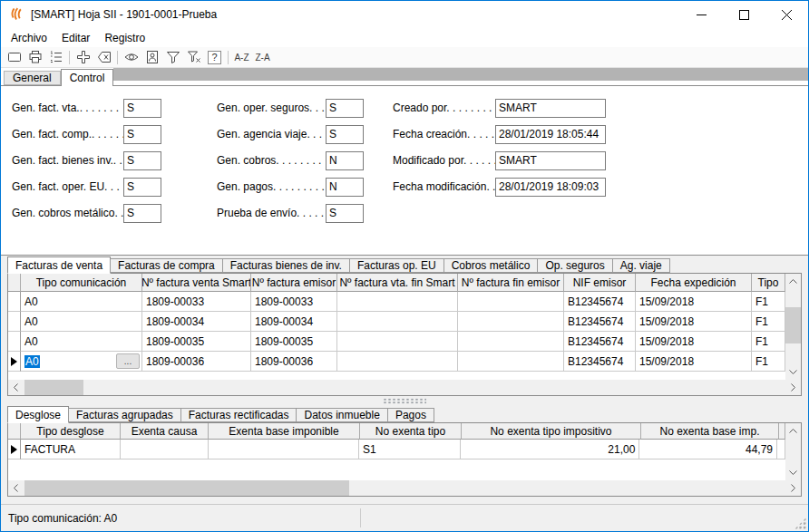  What do you see at coordinates (710, 431) in the screenshot?
I see `column-header: No exenta base imp.` at bounding box center [710, 431].